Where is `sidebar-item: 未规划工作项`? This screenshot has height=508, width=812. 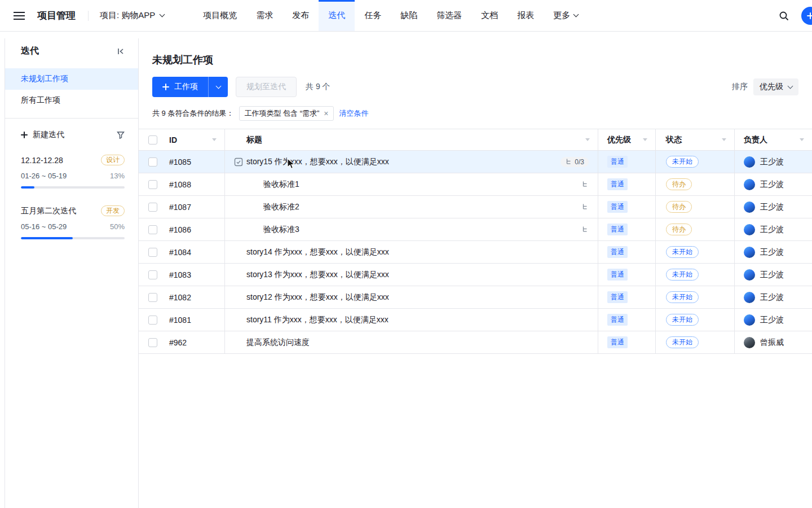
sidebar-item: 未规划工作项 is located at coordinates (72, 79).